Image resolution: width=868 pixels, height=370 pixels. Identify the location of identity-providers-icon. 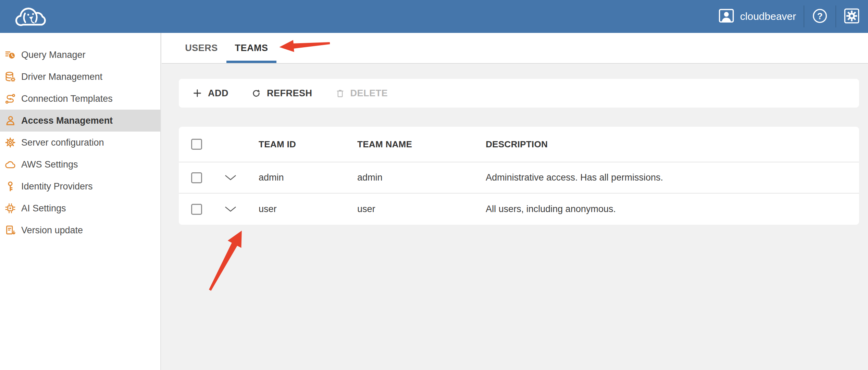
(10, 186).